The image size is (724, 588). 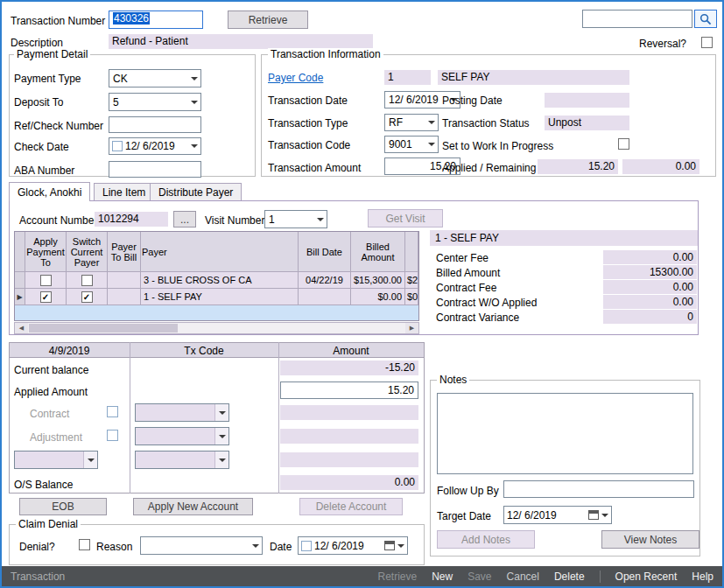 What do you see at coordinates (309, 145) in the screenshot?
I see `transaction-code-label: Transaction Code` at bounding box center [309, 145].